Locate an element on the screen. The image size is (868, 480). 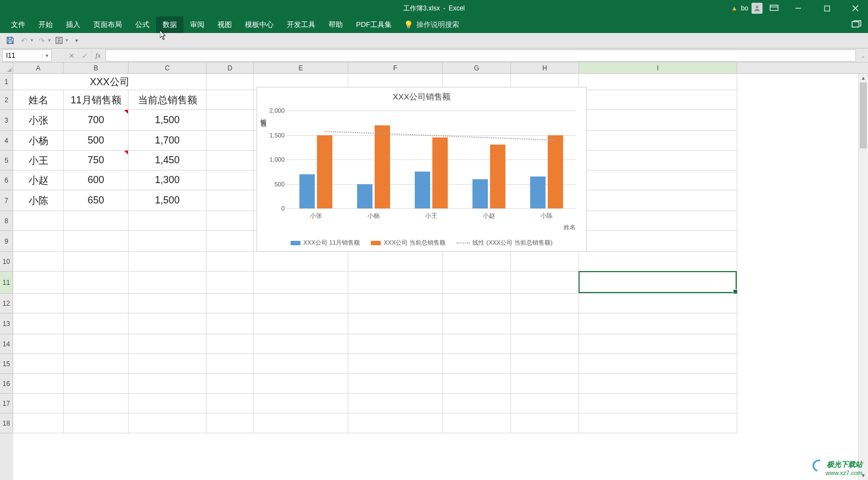
embedded-chart: XXX公司销售额 销售额 姓名 05001,0001,5002,000小张小杨小… is located at coordinates (422, 169).